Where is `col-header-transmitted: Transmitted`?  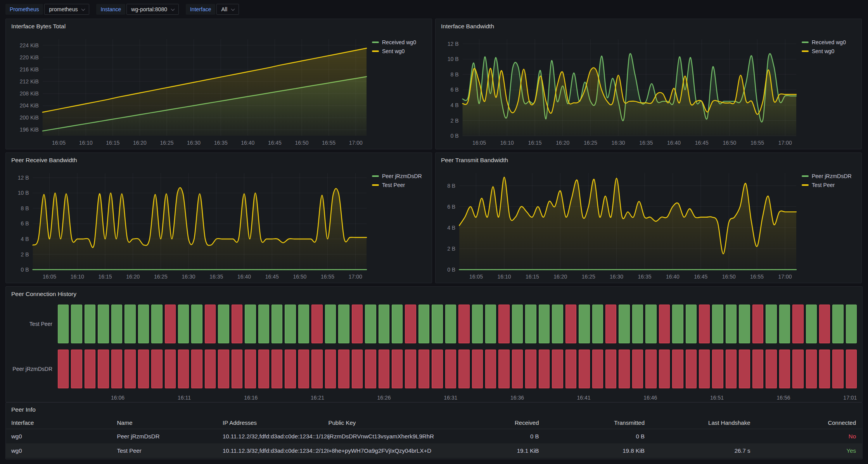 col-header-transmitted: Transmitted is located at coordinates (593, 423).